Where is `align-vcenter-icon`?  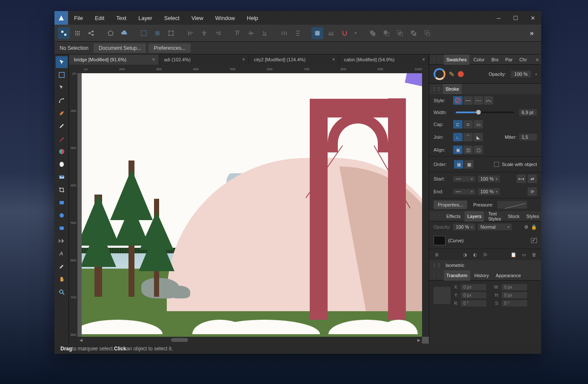 align-vcenter-icon is located at coordinates (251, 33).